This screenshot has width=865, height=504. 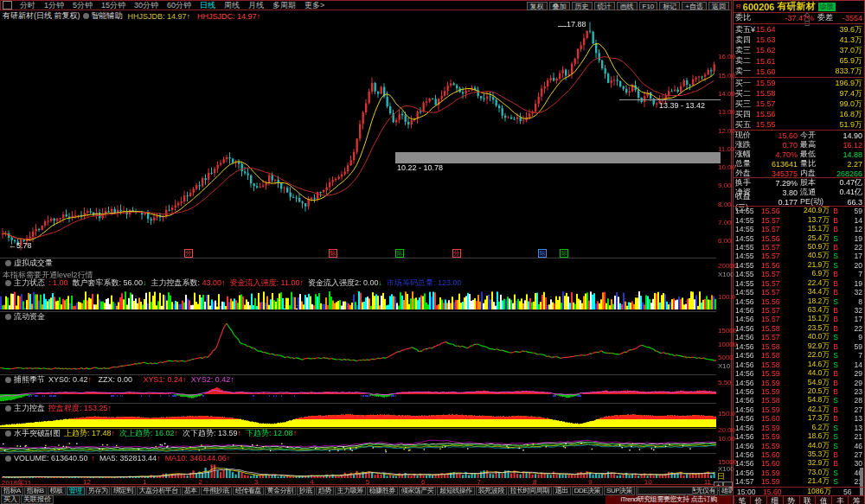 I want to click on sailor-breakout-ribbon, so click(x=358, y=446).